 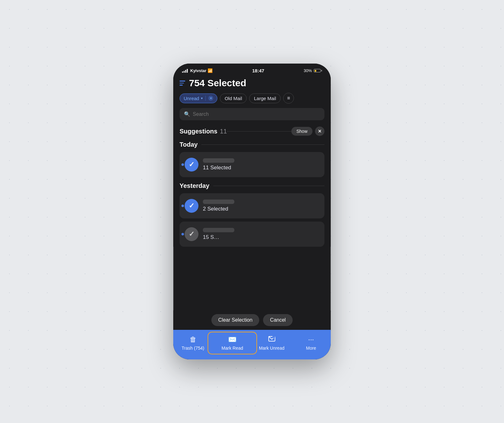 What do you see at coordinates (311, 343) in the screenshot?
I see `more-button: ··· More` at bounding box center [311, 343].